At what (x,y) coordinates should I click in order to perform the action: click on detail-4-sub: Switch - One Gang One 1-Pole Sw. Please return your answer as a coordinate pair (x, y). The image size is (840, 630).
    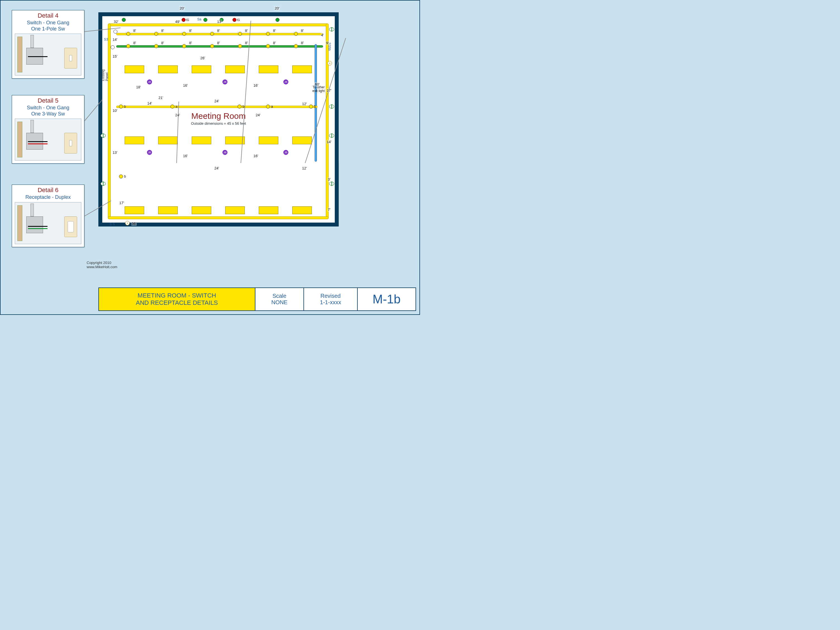
    Looking at the image, I should click on (48, 26).